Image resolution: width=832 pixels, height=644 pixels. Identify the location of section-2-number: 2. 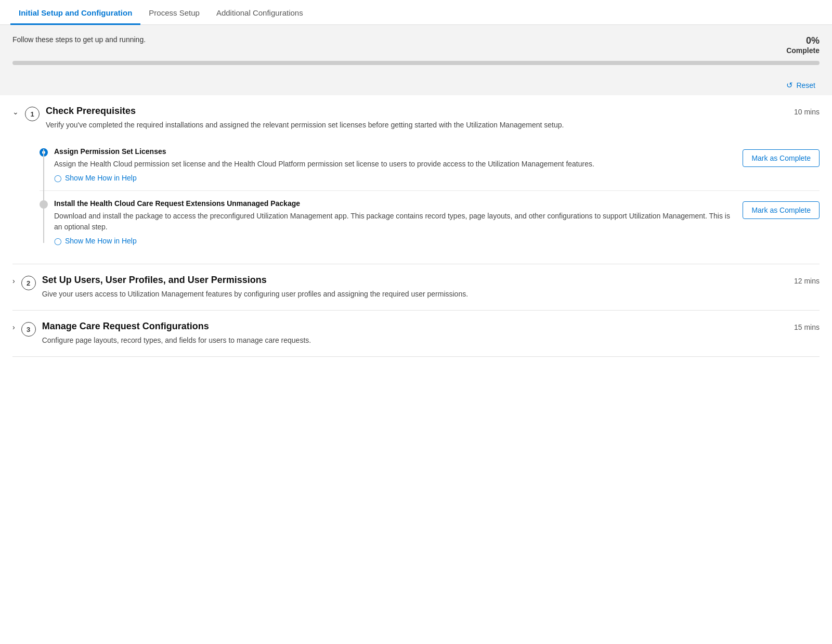
(29, 283).